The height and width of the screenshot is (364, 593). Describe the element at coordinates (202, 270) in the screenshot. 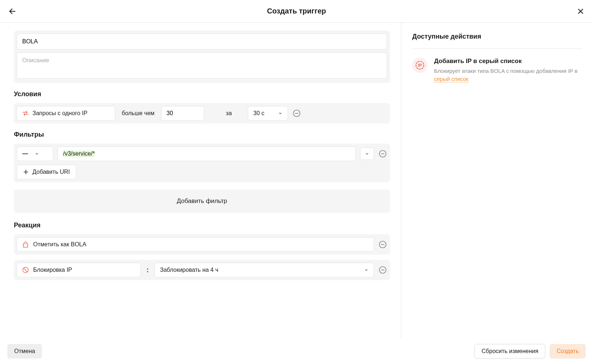

I see `reaction-row-block: Блокировка IP : Заблокировать на 4 ч` at that location.